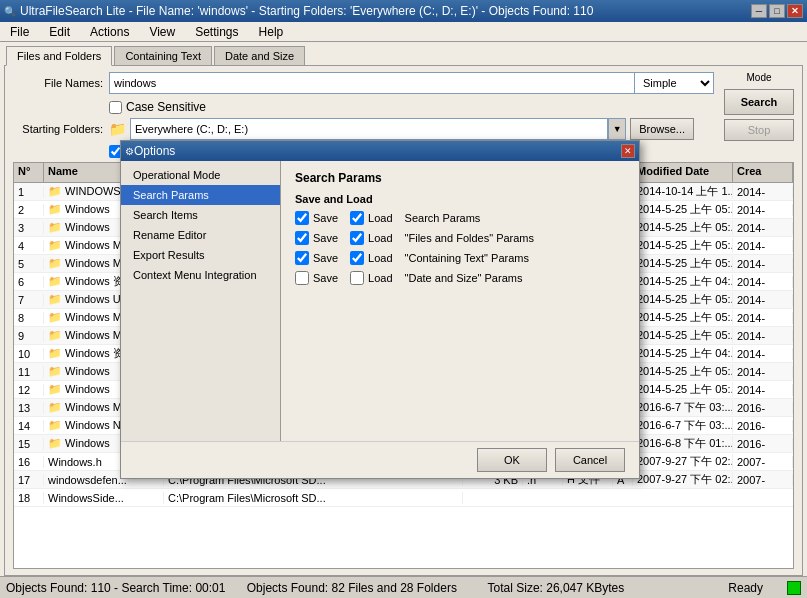 Image resolution: width=807 pixels, height=598 pixels. Describe the element at coordinates (590, 460) in the screenshot. I see `cancel-button: Cancel` at that location.